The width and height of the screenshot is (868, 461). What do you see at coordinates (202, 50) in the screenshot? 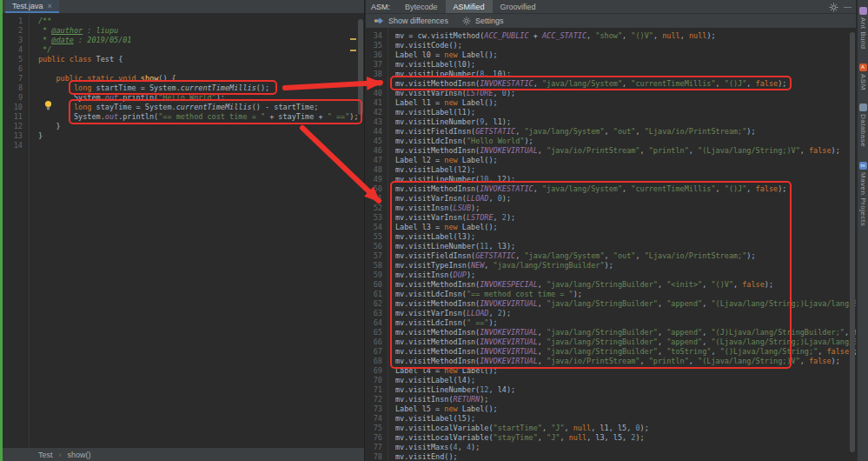
I see `code-line: */` at bounding box center [202, 50].